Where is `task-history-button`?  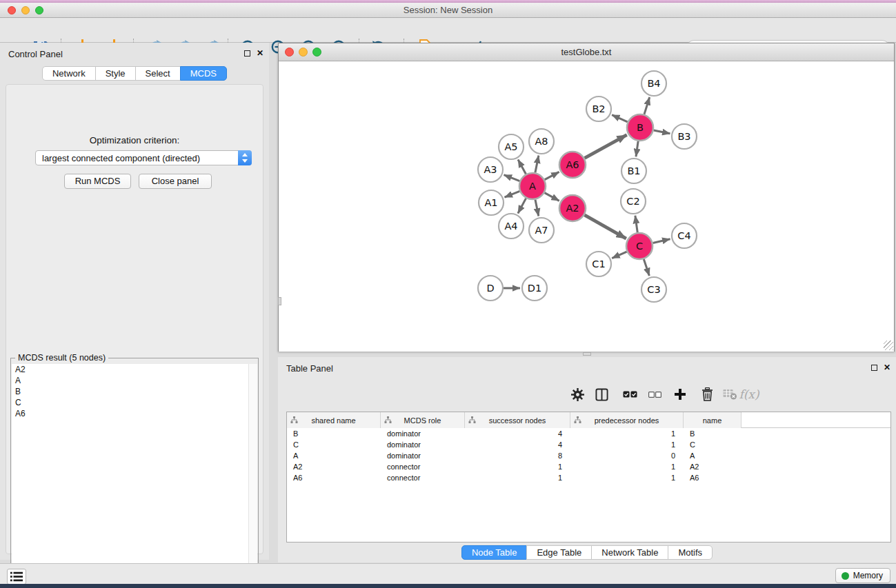 task-history-button is located at coordinates (17, 576).